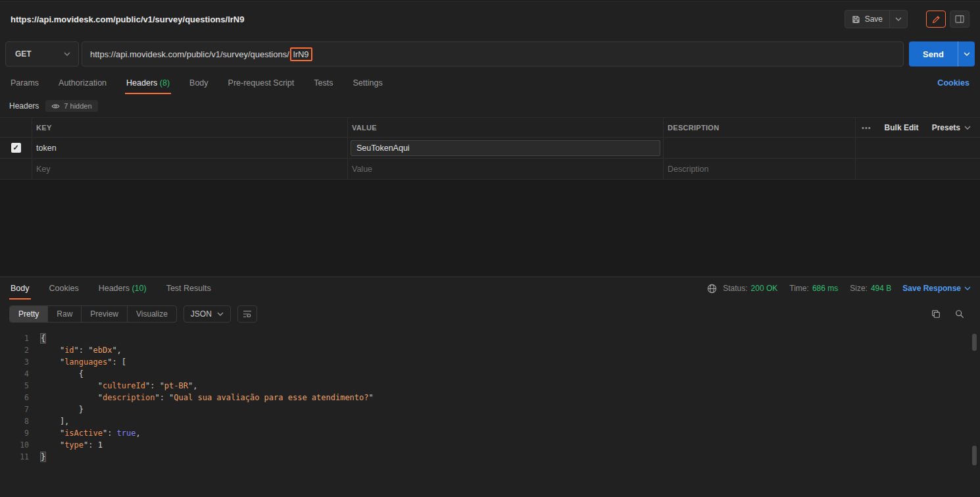  Describe the element at coordinates (367, 83) in the screenshot. I see `tab-label: Settings` at that location.